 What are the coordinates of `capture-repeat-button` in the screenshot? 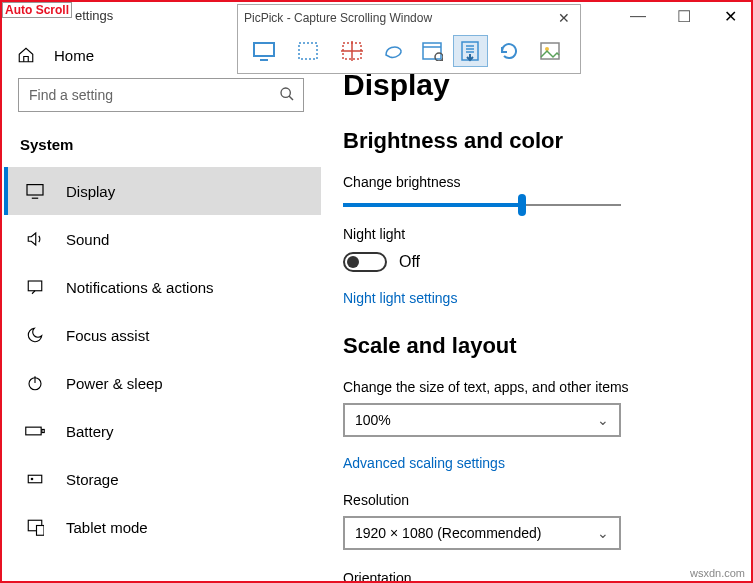 It's located at (509, 51).